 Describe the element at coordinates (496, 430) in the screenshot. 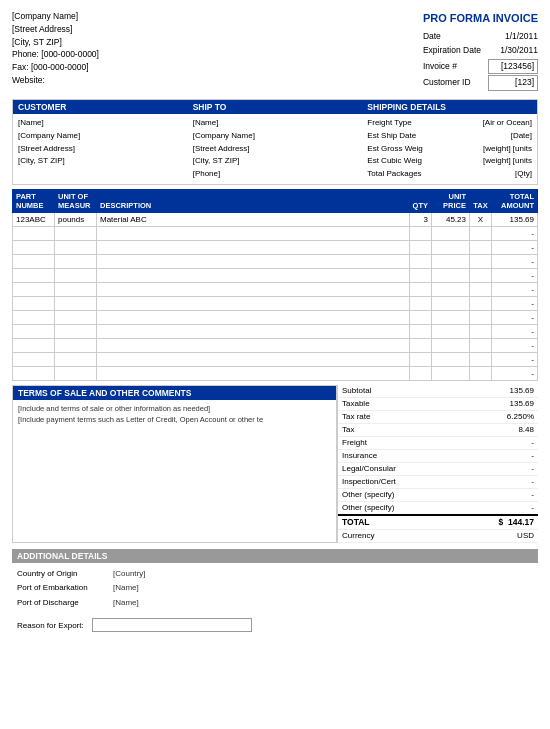

I see `tax-value: 8.48` at that location.